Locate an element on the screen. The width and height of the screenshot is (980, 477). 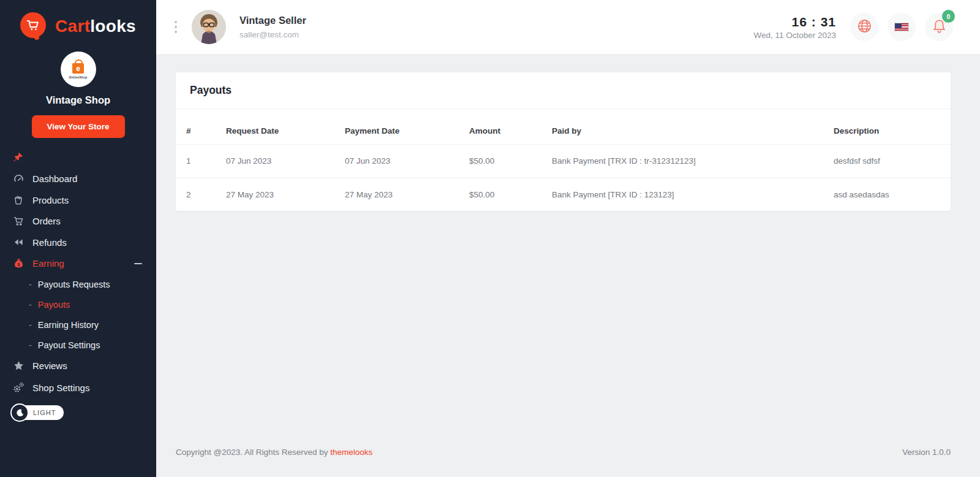
sidebar-item-reviews: Reviews is located at coordinates (78, 365).